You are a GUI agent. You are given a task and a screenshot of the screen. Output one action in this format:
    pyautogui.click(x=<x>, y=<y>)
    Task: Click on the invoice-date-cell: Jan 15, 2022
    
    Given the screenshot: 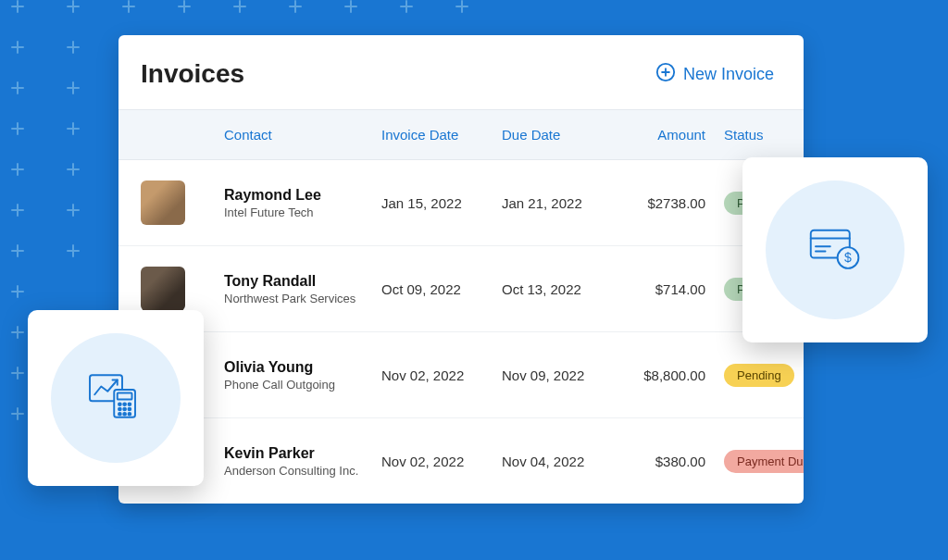 What is the action you would take?
    pyautogui.click(x=442, y=204)
    